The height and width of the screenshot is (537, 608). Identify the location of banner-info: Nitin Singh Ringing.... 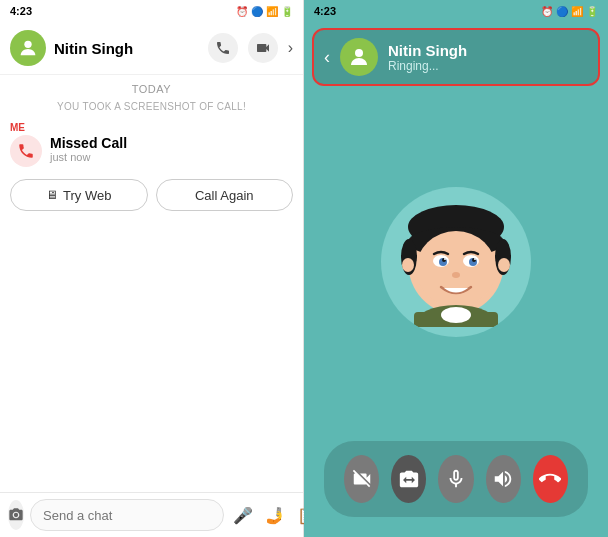
(488, 58).